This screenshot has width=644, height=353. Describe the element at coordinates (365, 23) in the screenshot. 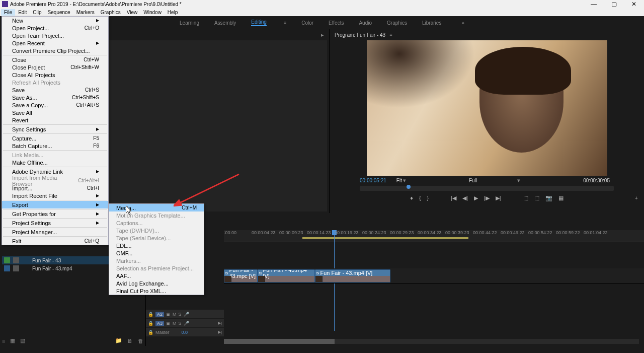

I see `ws-audio: Audio` at that location.